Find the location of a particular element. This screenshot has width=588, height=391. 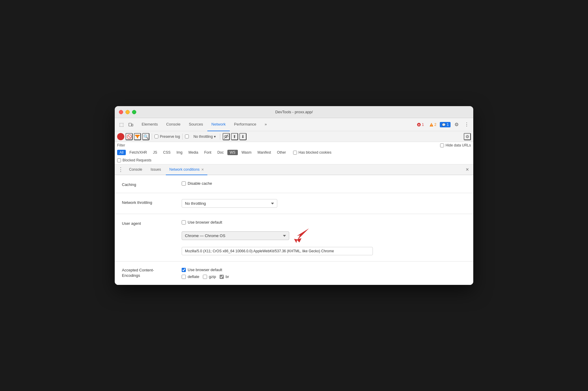

tab-elements: Elements is located at coordinates (150, 125).